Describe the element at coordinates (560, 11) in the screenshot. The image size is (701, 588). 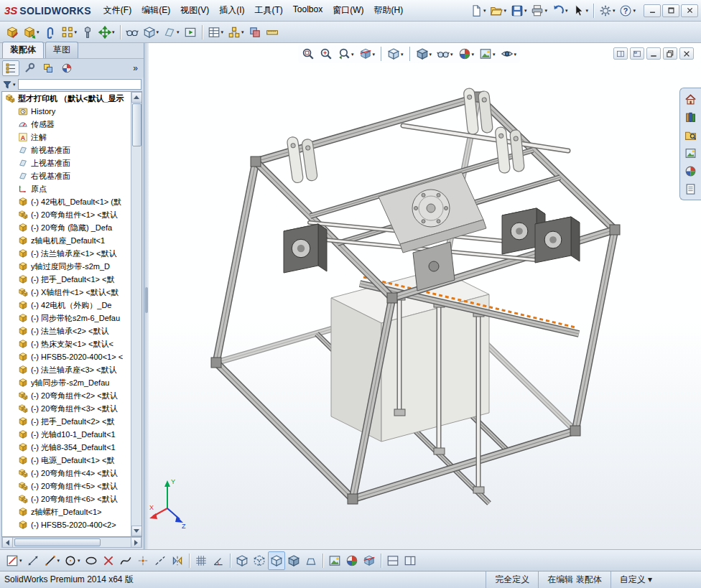
I see `undo-button: ▾` at that location.